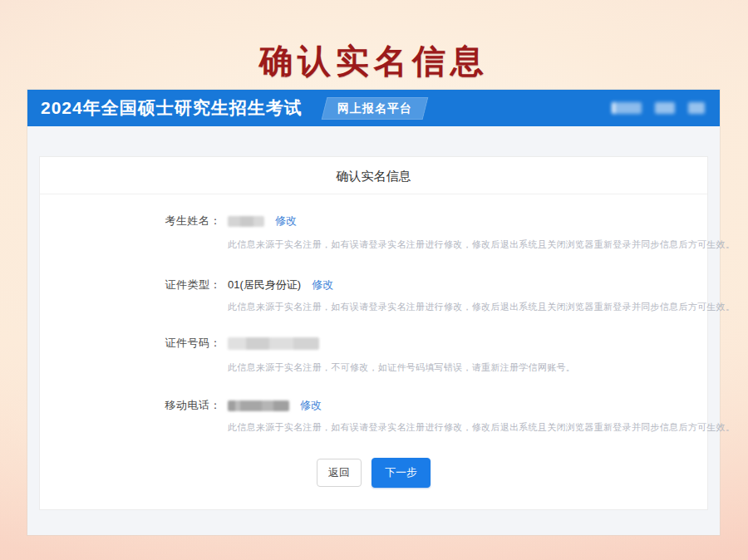  Describe the element at coordinates (339, 473) in the screenshot. I see `back-button: 返回` at that location.